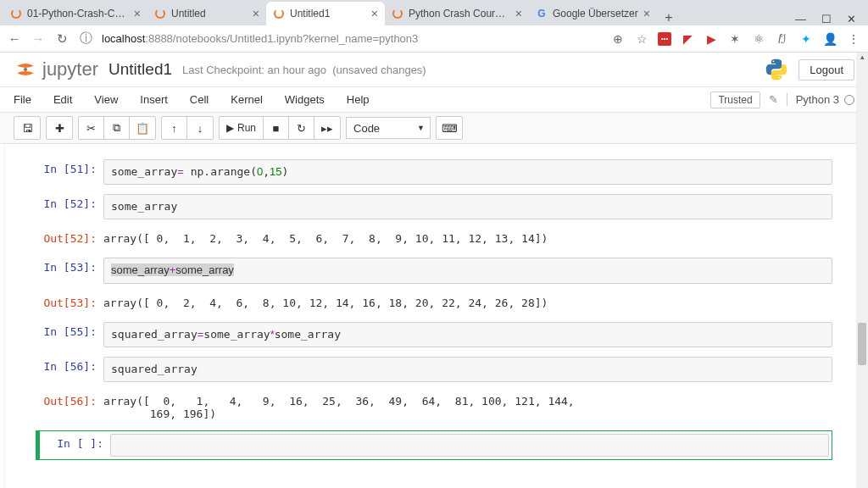 The image size is (868, 488). What do you see at coordinates (326, 14) in the screenshot?
I see `browser-tab: Untitled1×` at bounding box center [326, 14].